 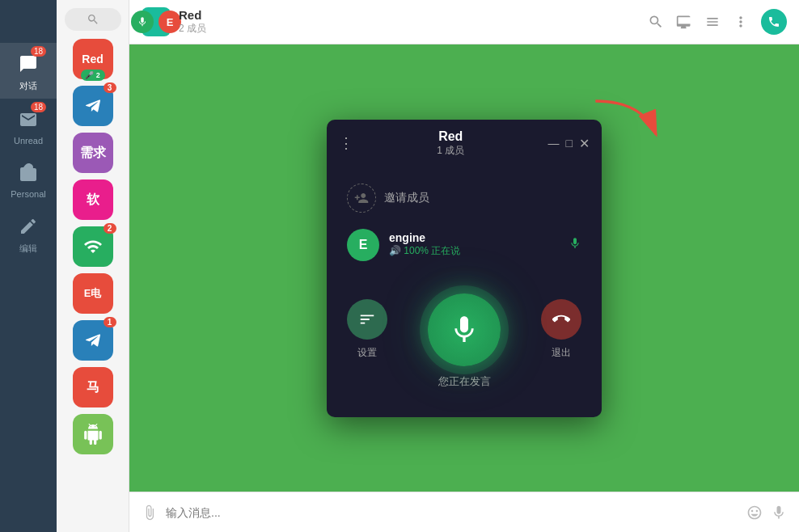 I want to click on modal-close-button: ✕, so click(x=584, y=144).